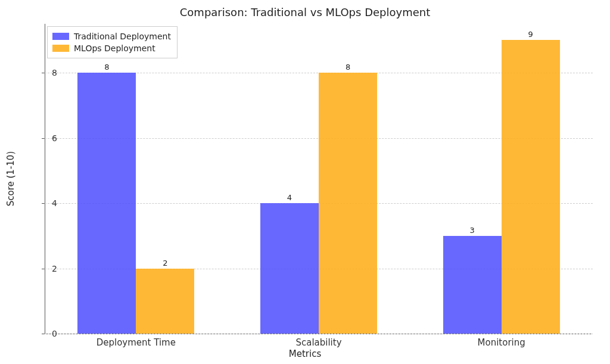 The image size is (610, 364). What do you see at coordinates (290, 198) in the screenshot?
I see `bar-value-label: 4` at bounding box center [290, 198].